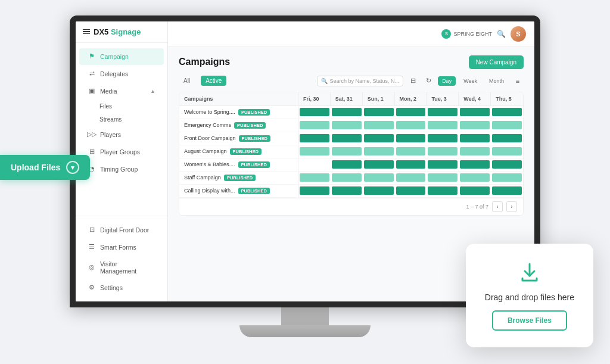 This screenshot has height=364, width=610. Describe the element at coordinates (351, 62) in the screenshot. I see `page-header: Campaigns New Campaign` at that location.